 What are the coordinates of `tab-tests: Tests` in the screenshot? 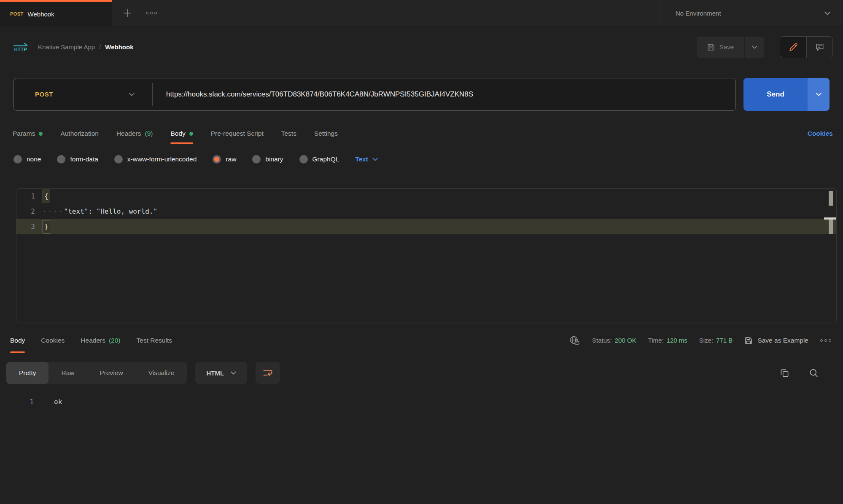 It's located at (289, 134).